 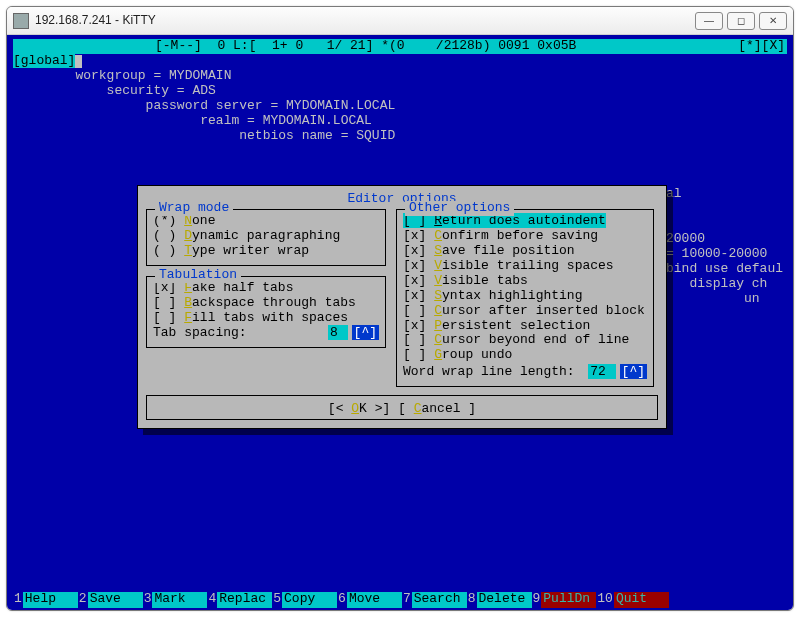 I want to click on other-option: [ ] Cursor beyond end of line, so click(x=525, y=340).